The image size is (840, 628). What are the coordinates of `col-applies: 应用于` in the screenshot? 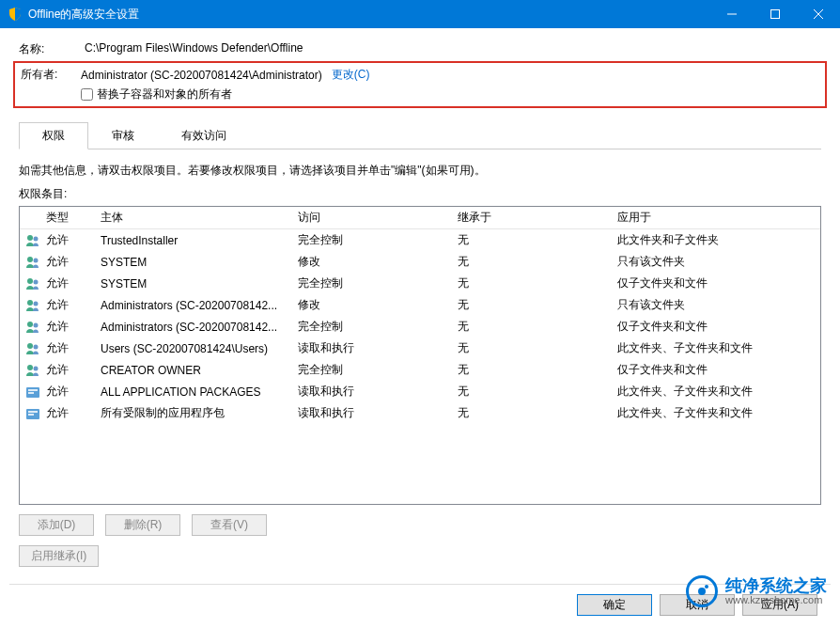 It's located at (716, 218).